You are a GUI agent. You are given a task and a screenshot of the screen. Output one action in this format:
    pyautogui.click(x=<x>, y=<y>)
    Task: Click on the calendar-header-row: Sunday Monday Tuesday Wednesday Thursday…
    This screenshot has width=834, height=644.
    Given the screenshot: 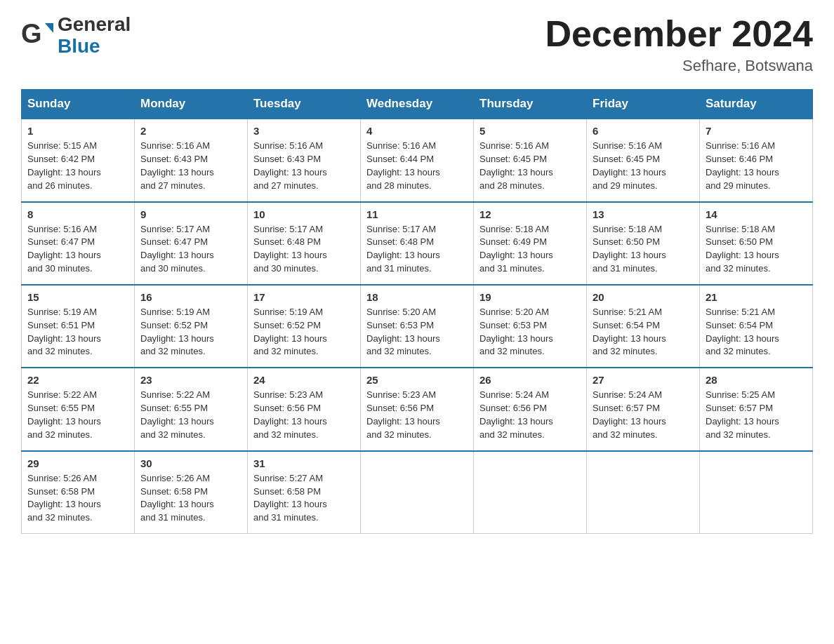 What is the action you would take?
    pyautogui.click(x=417, y=105)
    